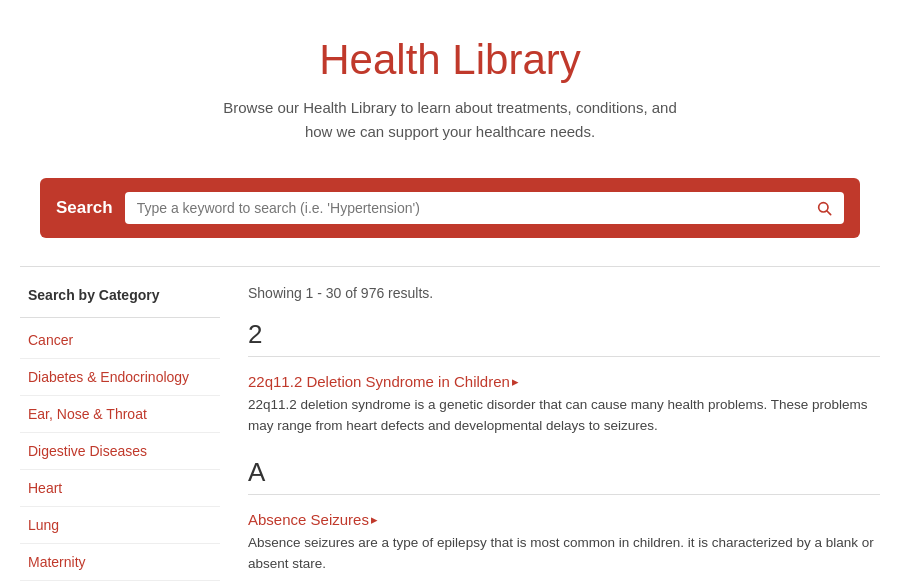  What do you see at coordinates (450, 208) in the screenshot?
I see `search-bar: Search` at bounding box center [450, 208].